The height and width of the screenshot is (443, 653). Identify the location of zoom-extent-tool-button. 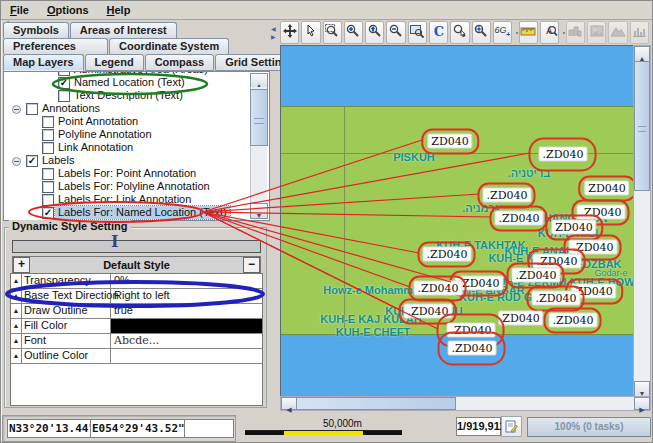
(418, 32).